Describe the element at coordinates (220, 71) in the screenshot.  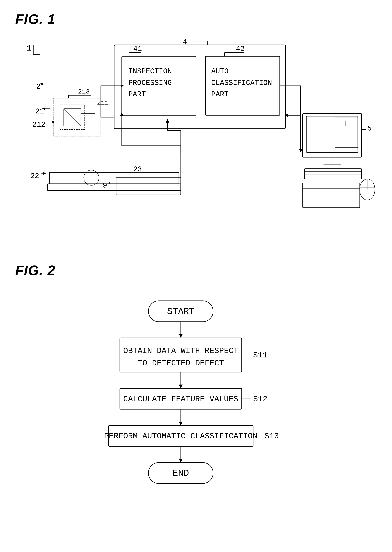
I see `auto-text1: AUTO` at that location.